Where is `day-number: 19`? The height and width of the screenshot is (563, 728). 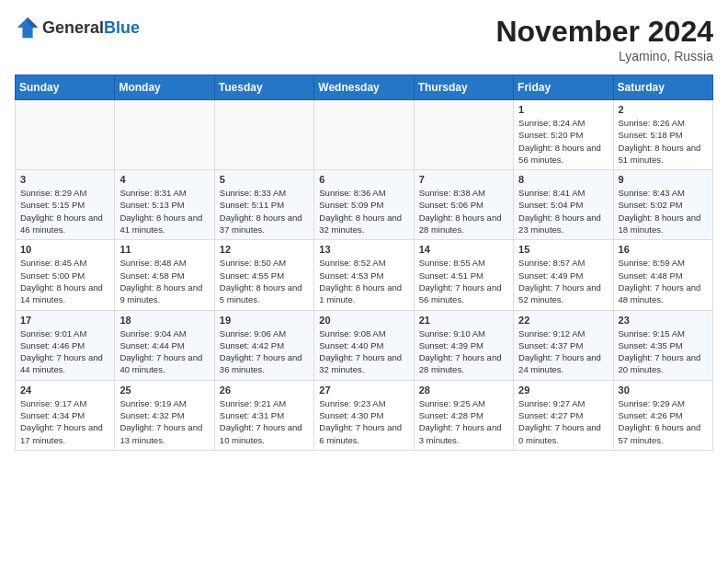 day-number: 19 is located at coordinates (265, 320).